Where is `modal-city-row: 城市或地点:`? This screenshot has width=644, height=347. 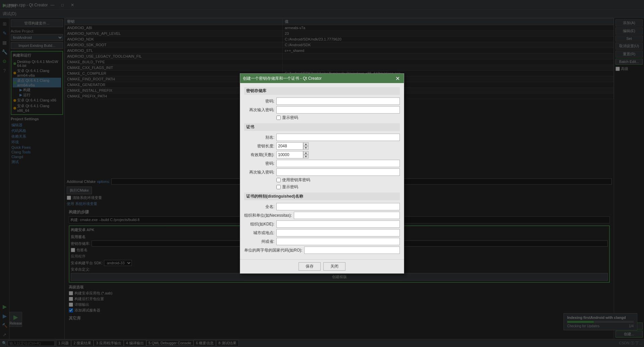 modal-city-row: 城市或地点: is located at coordinates (322, 233).